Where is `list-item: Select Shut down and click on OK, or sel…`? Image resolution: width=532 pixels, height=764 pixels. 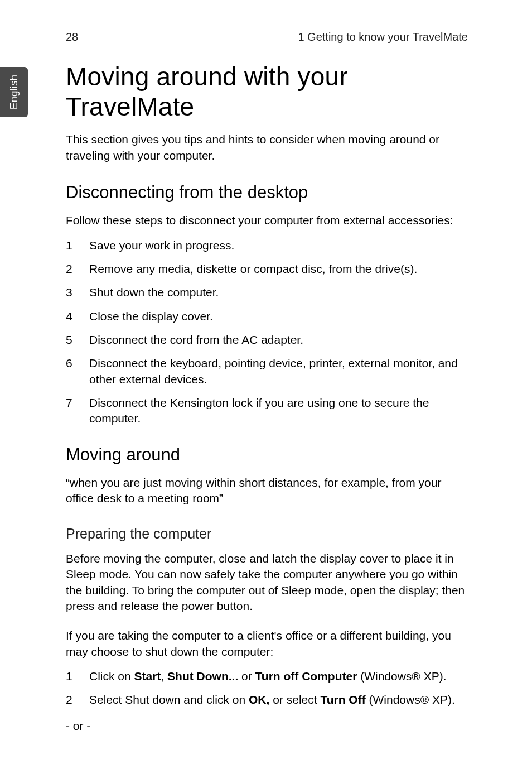 list-item: Select Shut down and click on OK, or sel… is located at coordinates (267, 700).